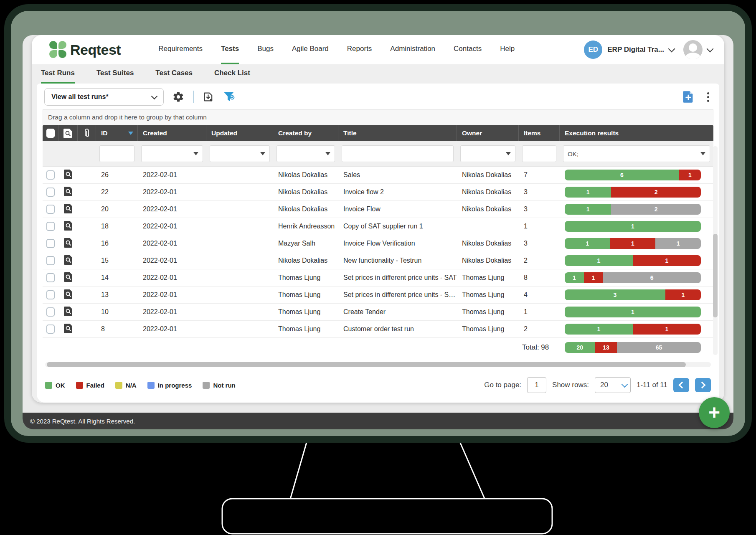  What do you see at coordinates (398, 192) in the screenshot?
I see `cell-title: Invoice flow 2` at bounding box center [398, 192].